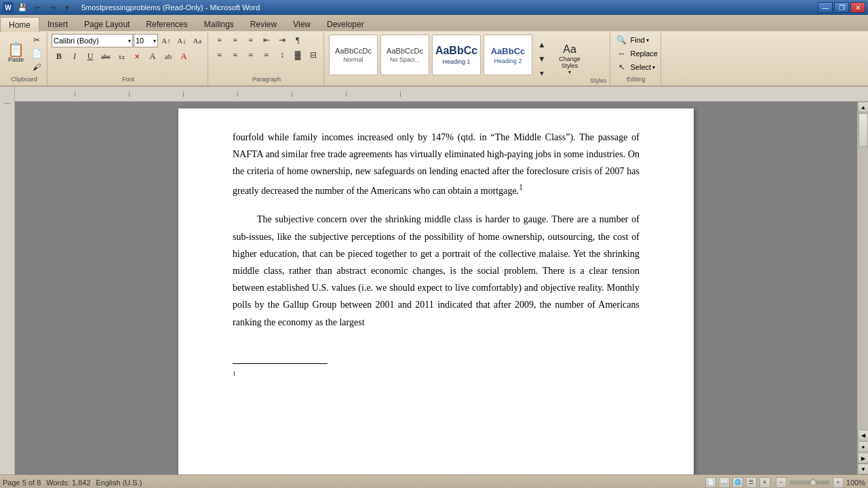 The image size is (868, 488). Describe the element at coordinates (468, 59) in the screenshot. I see `styles-group: AaBbCcDc Normal AaBbCcDc No Spaci... AaB…` at that location.